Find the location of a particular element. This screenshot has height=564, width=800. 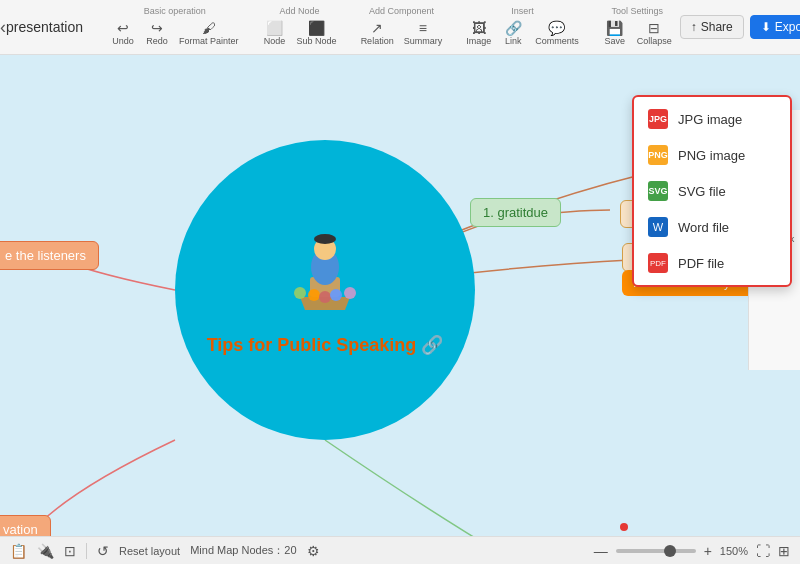

redo-icon: ↪ is located at coordinates (157, 28).